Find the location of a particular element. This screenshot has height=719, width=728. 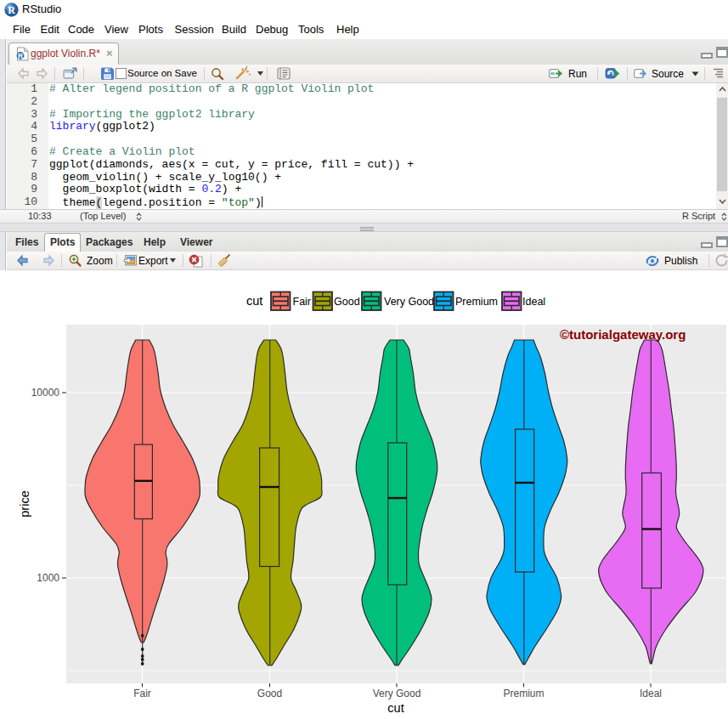

svg-text: ©tutorialgateway.org is located at coordinates (623, 335).